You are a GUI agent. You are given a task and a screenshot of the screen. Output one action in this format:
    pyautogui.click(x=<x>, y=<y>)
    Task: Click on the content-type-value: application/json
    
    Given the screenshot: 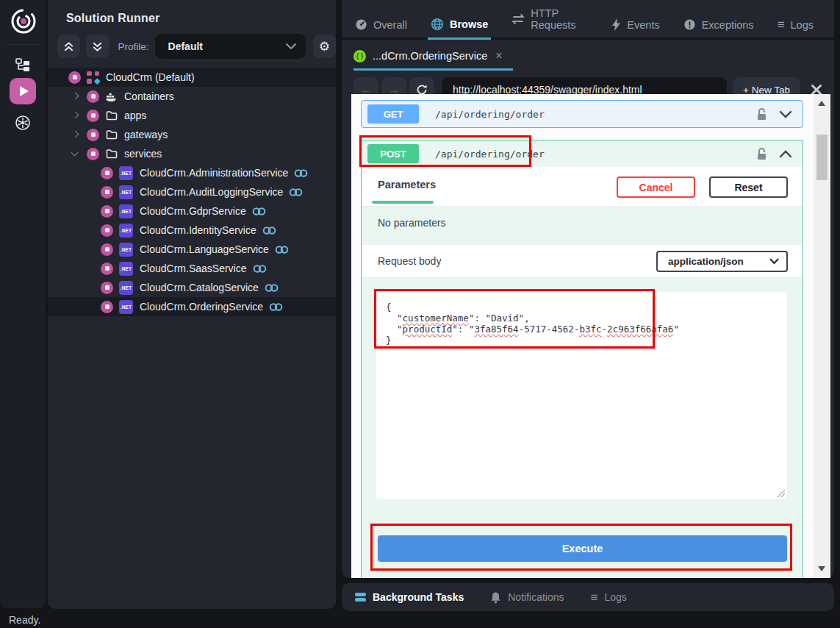 What is the action you would take?
    pyautogui.click(x=719, y=262)
    